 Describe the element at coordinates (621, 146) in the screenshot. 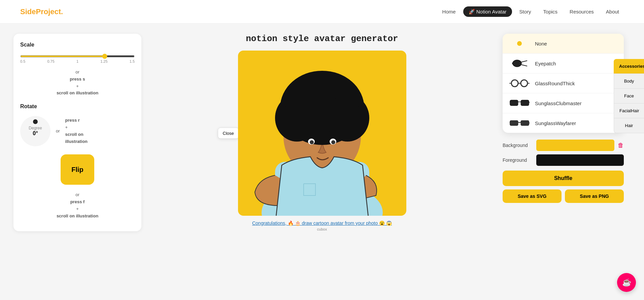

I see `trash-icon: 🗑` at that location.